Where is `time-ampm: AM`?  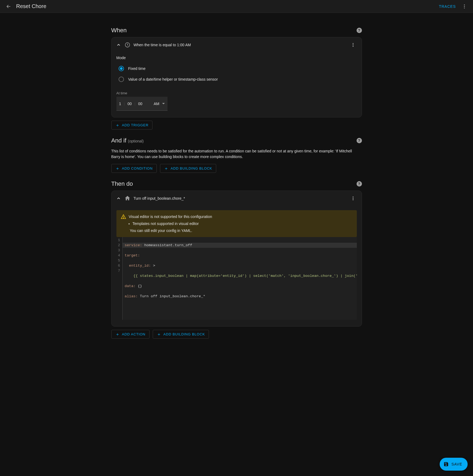 time-ampm: AM is located at coordinates (157, 104).